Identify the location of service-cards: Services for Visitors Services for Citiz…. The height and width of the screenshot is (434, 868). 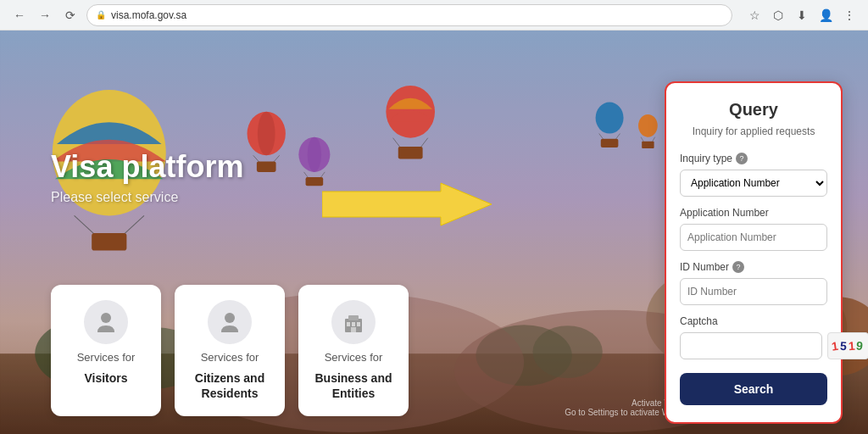
(230, 351).